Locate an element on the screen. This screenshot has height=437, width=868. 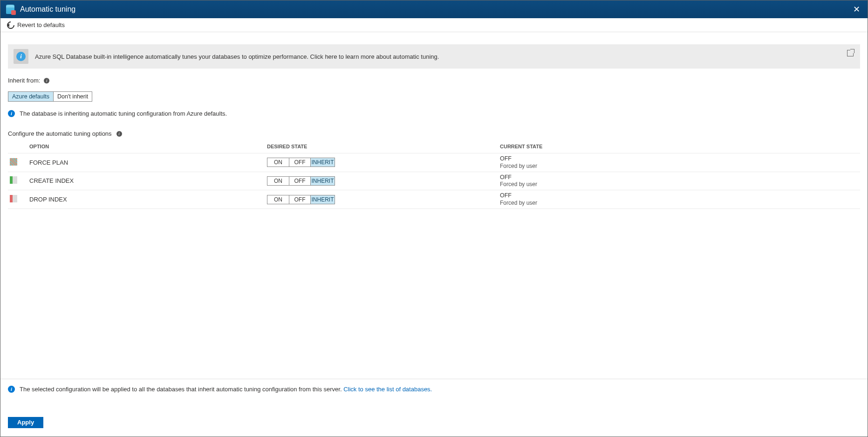
footer-databases-link: Click to see the list of databases. is located at coordinates (388, 389).